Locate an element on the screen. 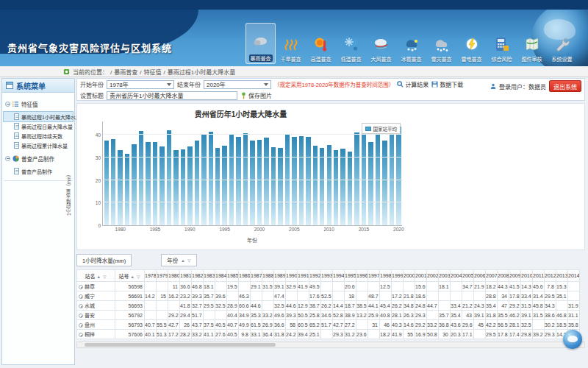 The height and width of the screenshot is (368, 588). bar-1987 is located at coordinates (169, 174).